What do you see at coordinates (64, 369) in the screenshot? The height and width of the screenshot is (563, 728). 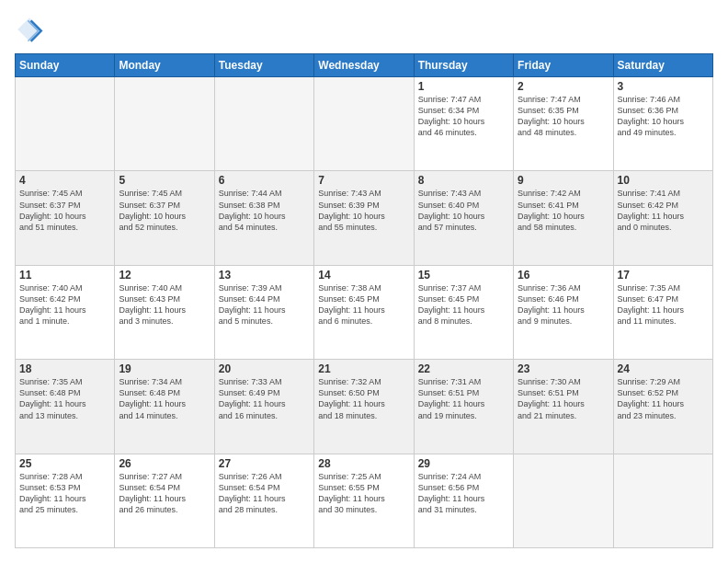 I see `day-number: 18` at bounding box center [64, 369].